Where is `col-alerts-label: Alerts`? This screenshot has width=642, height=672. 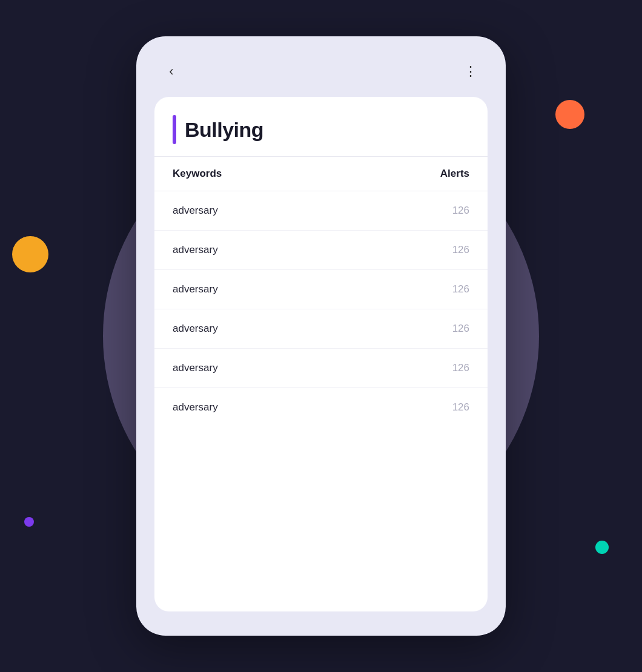
col-alerts-label: Alerts is located at coordinates (455, 174).